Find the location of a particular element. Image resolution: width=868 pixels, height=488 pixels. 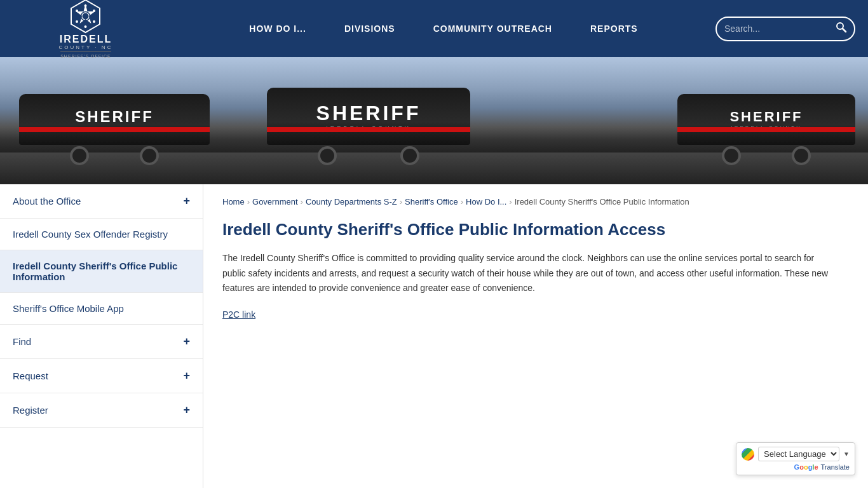

breadcrumb-sep-2: › is located at coordinates (302, 202).